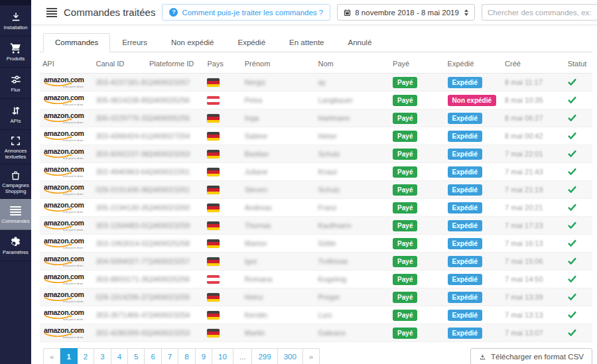  Describe the element at coordinates (16, 122) in the screenshot. I see `sidebar-item-label: APIs` at that location.